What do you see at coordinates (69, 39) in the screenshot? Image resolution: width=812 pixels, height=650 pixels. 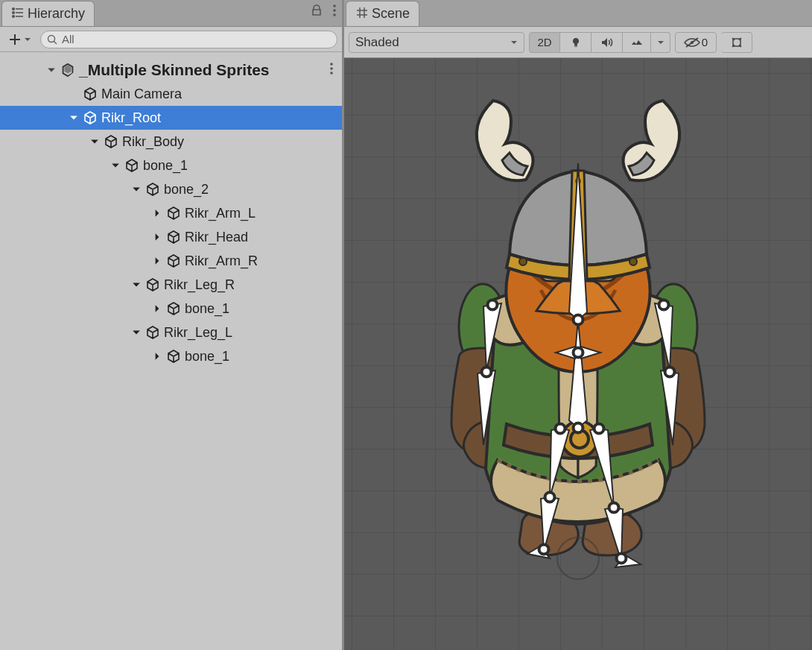 I see `search-placeholder: All` at bounding box center [69, 39].